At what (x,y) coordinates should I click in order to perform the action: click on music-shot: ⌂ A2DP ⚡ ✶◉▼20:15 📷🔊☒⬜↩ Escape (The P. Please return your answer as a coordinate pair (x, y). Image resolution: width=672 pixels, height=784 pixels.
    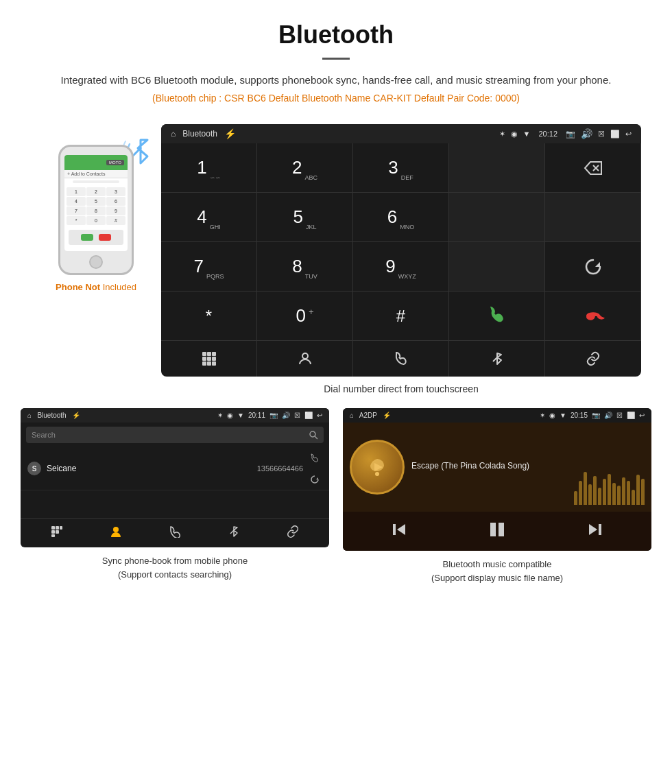
    Looking at the image, I should click on (497, 497).